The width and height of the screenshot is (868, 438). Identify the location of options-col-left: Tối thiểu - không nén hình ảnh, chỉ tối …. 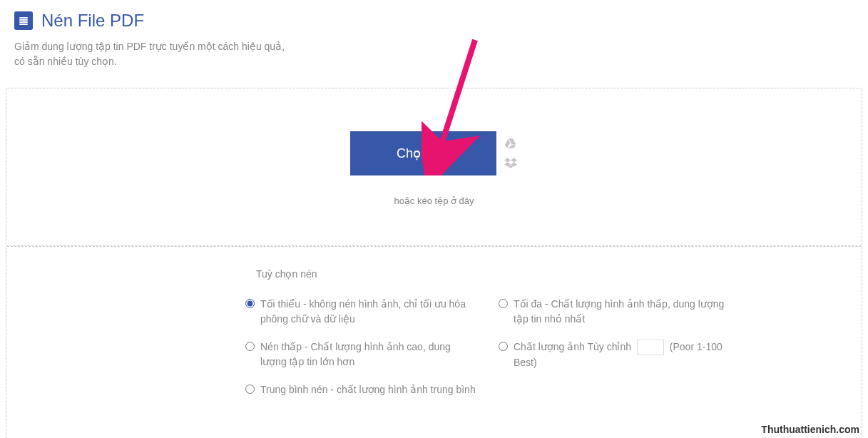
(361, 354).